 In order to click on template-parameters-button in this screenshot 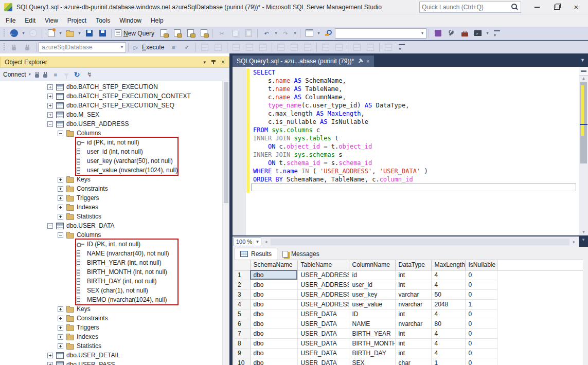, I will do `click(328, 33)`.